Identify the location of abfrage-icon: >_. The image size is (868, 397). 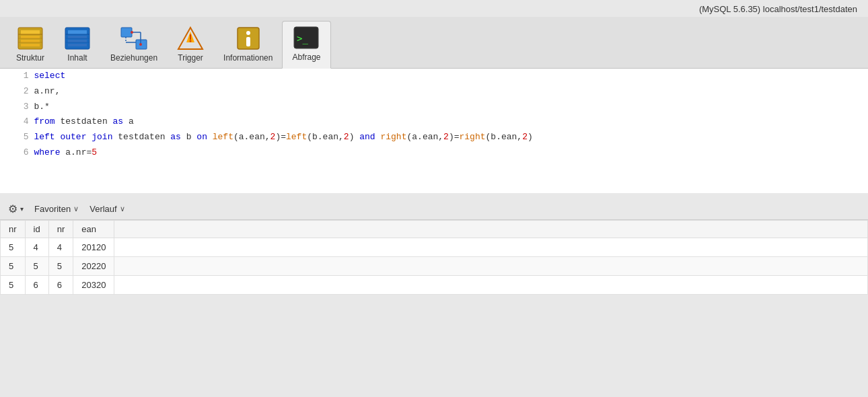
(306, 38).